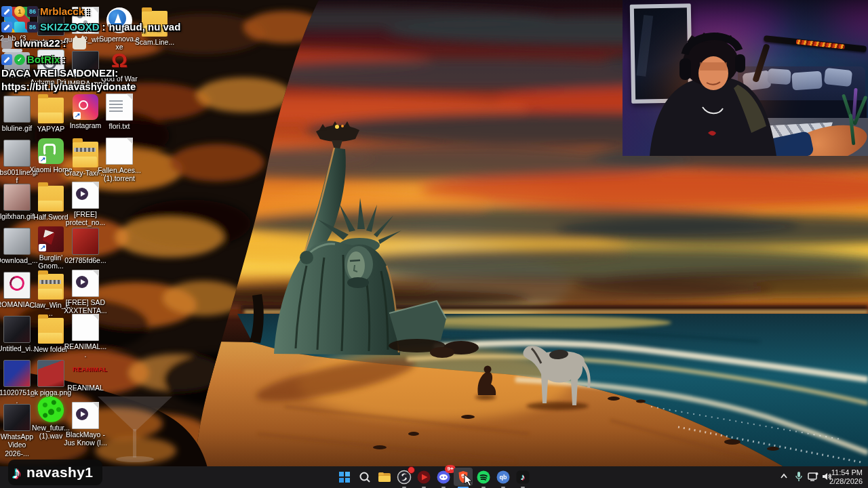 The width and height of the screenshot is (868, 488). I want to click on windows-start-icon, so click(344, 477).